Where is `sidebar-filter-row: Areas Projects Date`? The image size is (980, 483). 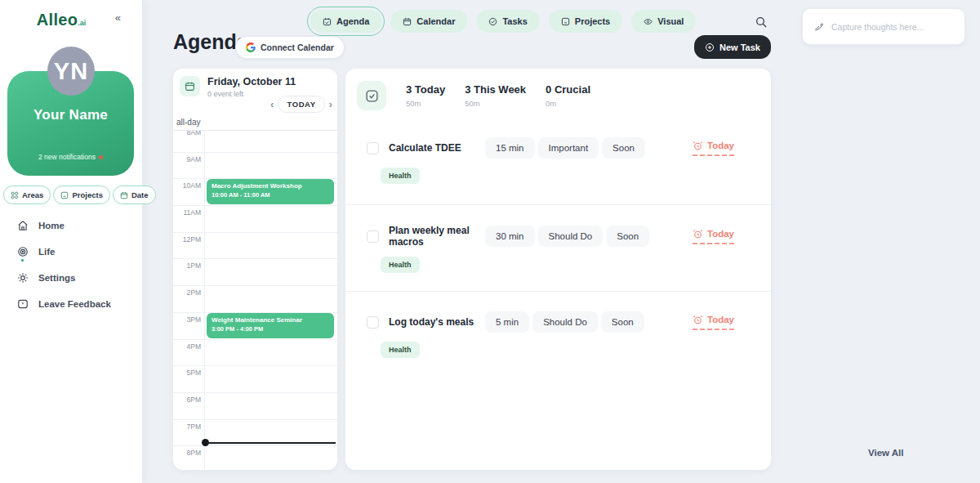 sidebar-filter-row: Areas Projects Date is located at coordinates (80, 195).